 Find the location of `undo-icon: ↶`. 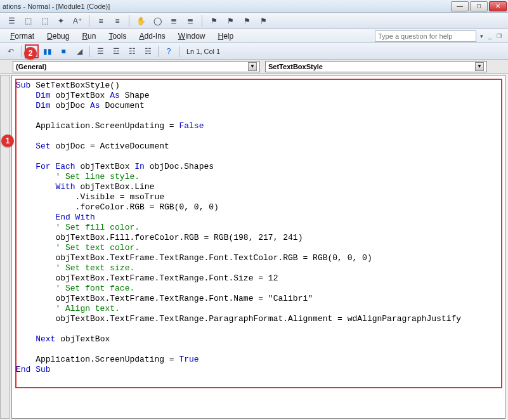

undo-icon: ↶ is located at coordinates (11, 51).